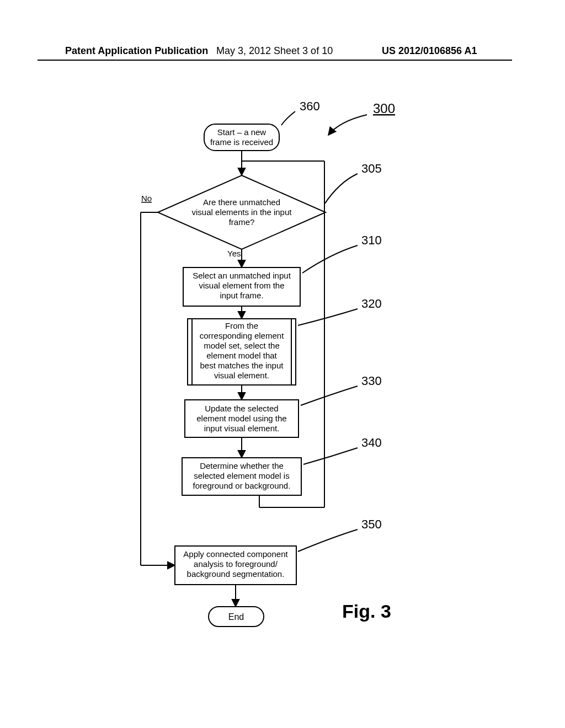 This screenshot has height=728, width=565. What do you see at coordinates (372, 240) in the screenshot?
I see `label-select-unmatched: 310` at bounding box center [372, 240].